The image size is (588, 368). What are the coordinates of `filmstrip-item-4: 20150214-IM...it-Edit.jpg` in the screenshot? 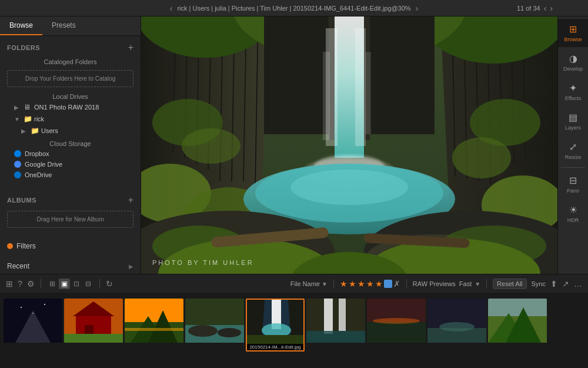 It's located at (275, 325).